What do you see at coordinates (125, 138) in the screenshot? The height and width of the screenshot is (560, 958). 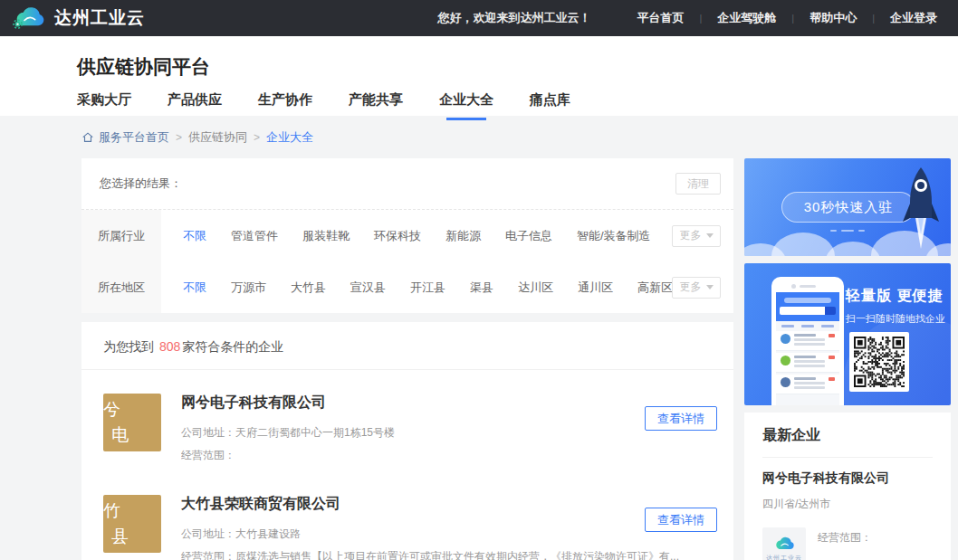 I see `breadcrumb-home-link: 服务平台首页` at bounding box center [125, 138].